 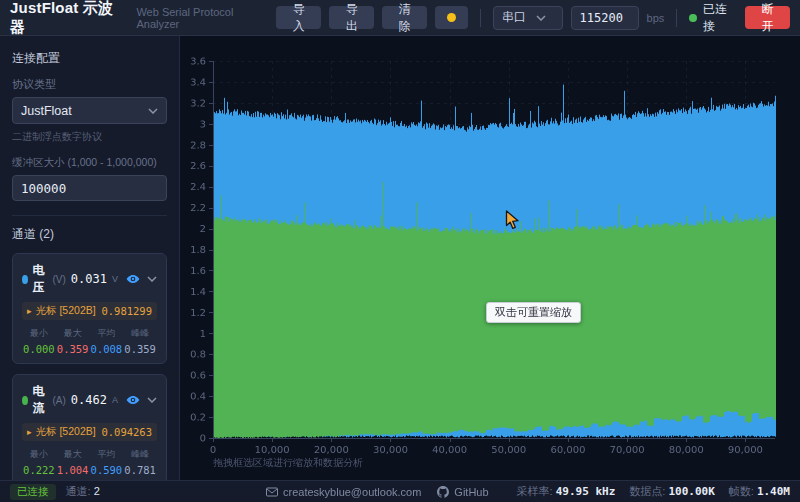 I want to click on cursor-value: 0.094263, so click(x=126, y=432).